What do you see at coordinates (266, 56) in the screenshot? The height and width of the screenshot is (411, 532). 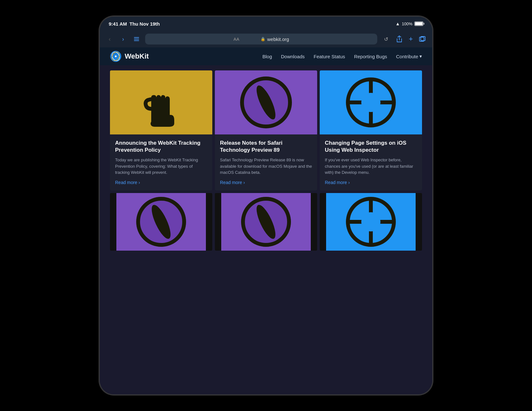 I see `site-nav: WebKit Blog Downloads Feature Status Rep…` at bounding box center [266, 56].